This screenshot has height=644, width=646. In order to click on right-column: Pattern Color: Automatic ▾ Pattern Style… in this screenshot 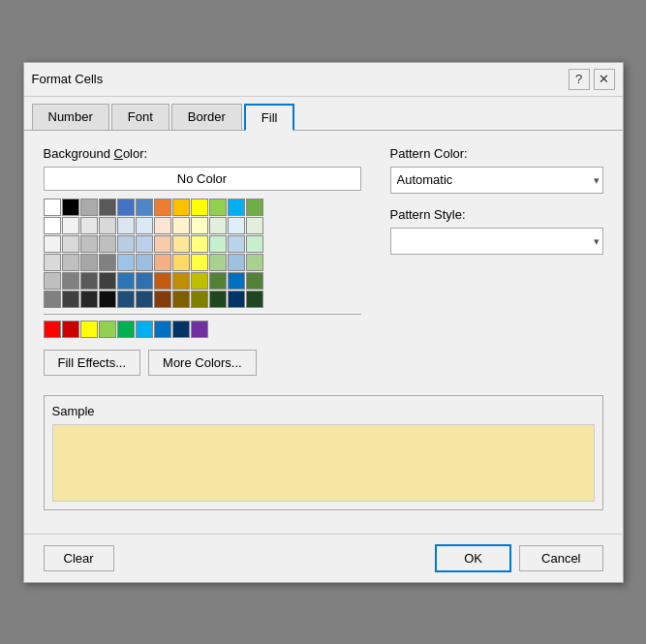, I will do `click(497, 261)`.